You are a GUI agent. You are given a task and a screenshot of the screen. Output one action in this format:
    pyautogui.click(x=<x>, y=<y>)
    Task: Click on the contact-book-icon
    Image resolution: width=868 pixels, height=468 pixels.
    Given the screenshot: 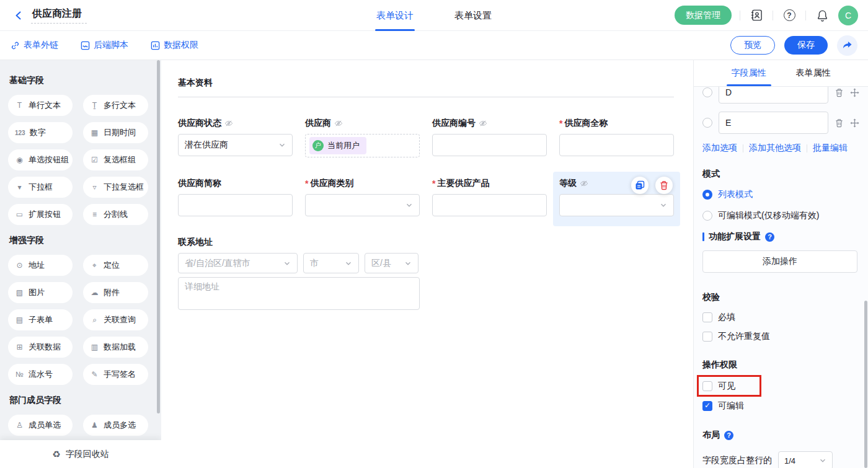 What is the action you would take?
    pyautogui.click(x=756, y=15)
    